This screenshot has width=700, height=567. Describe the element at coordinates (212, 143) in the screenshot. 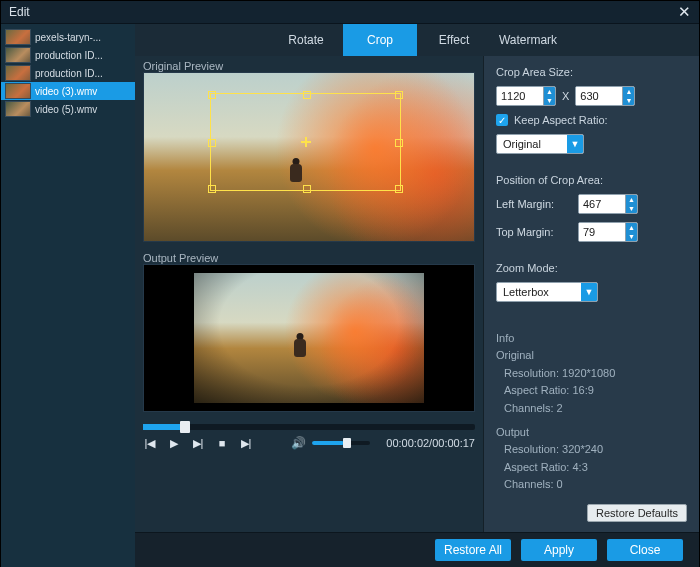

I see `crop-handle-ml` at that location.